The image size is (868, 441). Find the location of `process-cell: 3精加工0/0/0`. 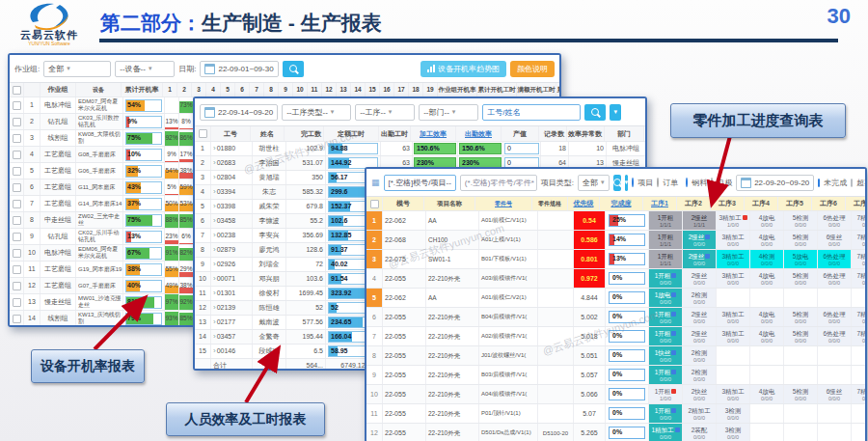

process-cell: 3精加工0/0/0 is located at coordinates (733, 278).